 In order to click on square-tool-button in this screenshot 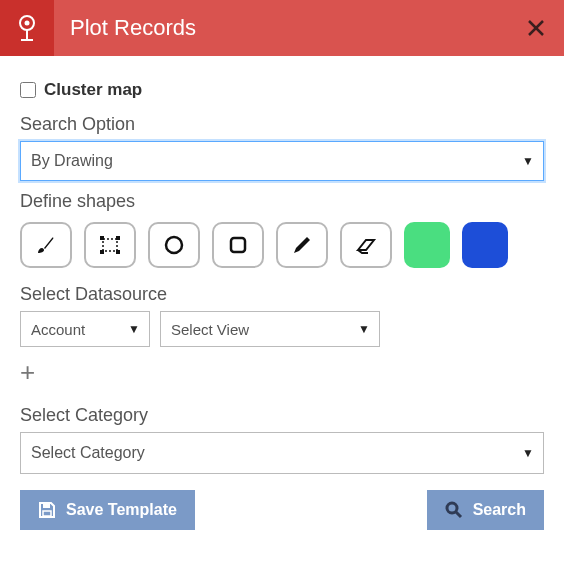, I will do `click(238, 245)`.